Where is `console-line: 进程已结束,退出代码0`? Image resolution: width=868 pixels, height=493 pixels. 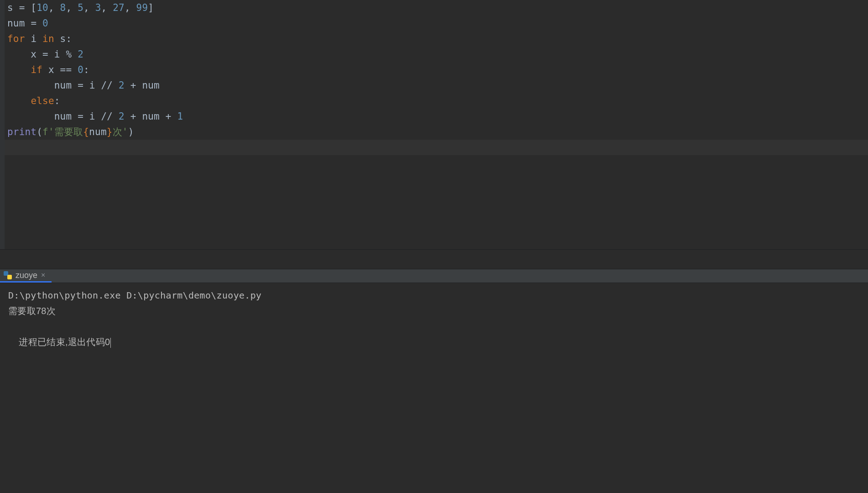 console-line: 进程已结束,退出代码0 is located at coordinates (434, 342).